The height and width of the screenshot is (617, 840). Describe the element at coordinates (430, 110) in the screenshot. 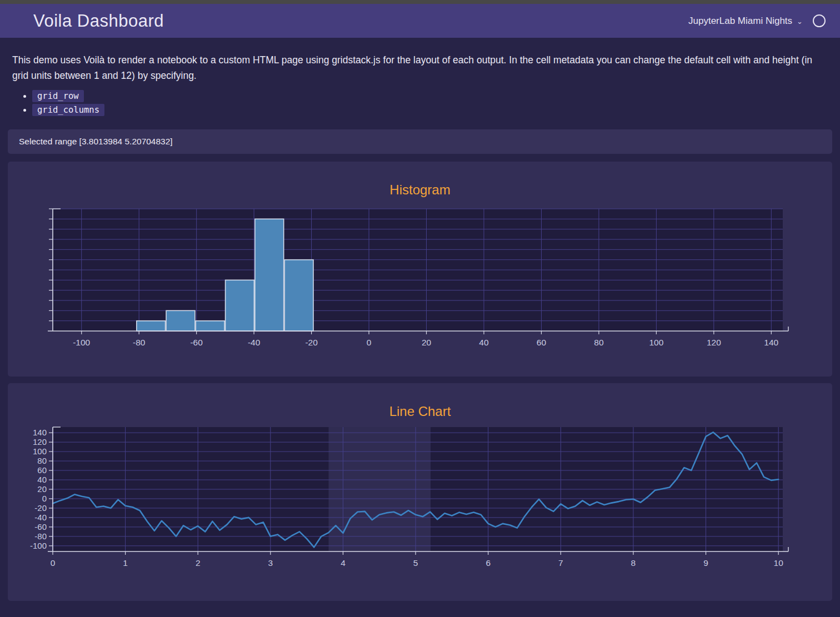

I see `list-item: grid_columns` at that location.